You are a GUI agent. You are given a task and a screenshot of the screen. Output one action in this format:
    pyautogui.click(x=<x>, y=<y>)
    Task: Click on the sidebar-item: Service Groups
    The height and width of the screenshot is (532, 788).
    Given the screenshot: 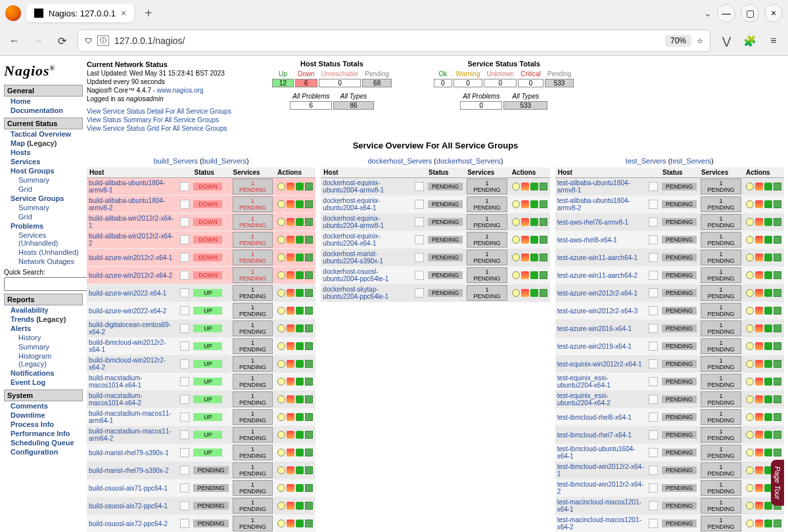 What is the action you would take?
    pyautogui.click(x=43, y=198)
    